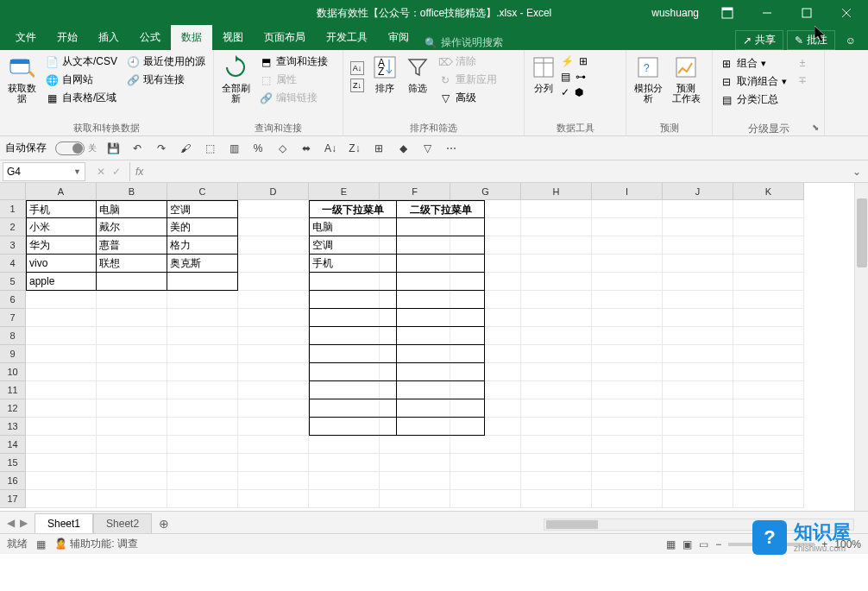  What do you see at coordinates (385, 73) in the screenshot?
I see `sort-button: AZ排序` at bounding box center [385, 73].